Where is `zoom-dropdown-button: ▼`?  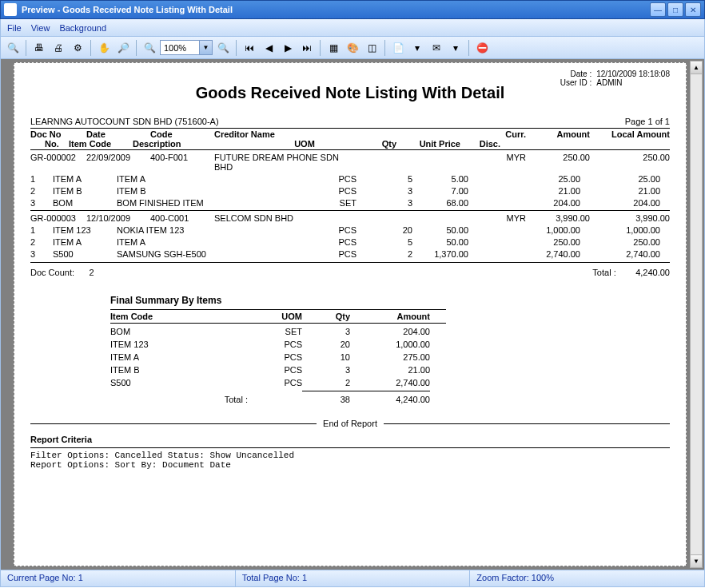
zoom-dropdown-button: ▼ is located at coordinates (206, 48).